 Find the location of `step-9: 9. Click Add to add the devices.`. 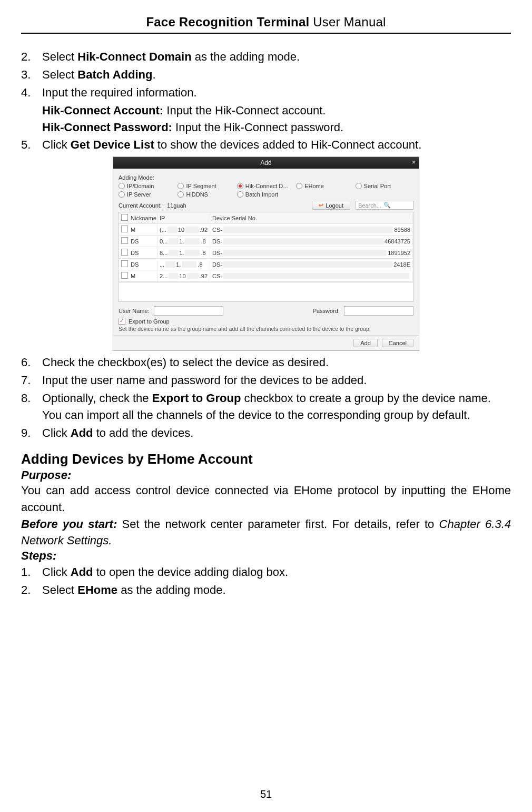

step-9: 9. Click Add to add the devices. is located at coordinates (266, 433).